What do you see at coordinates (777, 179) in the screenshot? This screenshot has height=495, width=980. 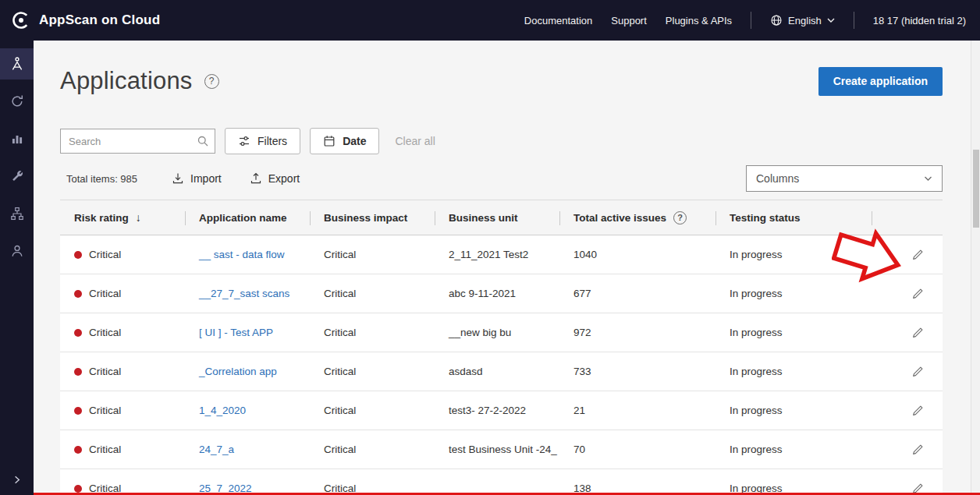 I see `columns-label: Columns` at bounding box center [777, 179].